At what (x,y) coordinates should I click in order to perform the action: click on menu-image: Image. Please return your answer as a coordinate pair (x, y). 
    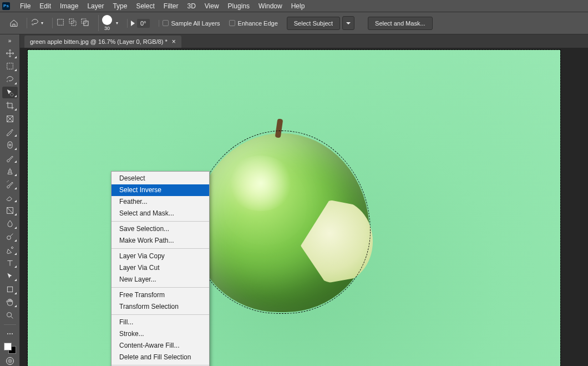
    Looking at the image, I should click on (69, 6).